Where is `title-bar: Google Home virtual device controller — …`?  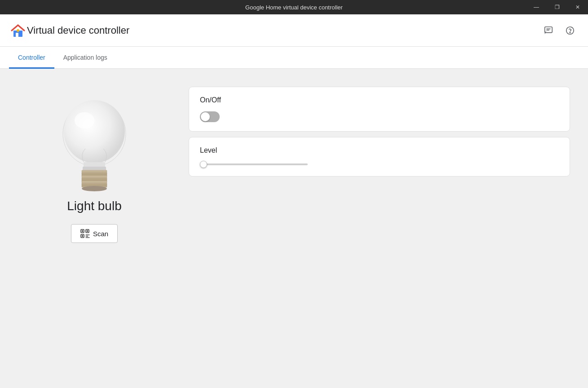 title-bar: Google Home virtual device controller — … is located at coordinates (294, 7).